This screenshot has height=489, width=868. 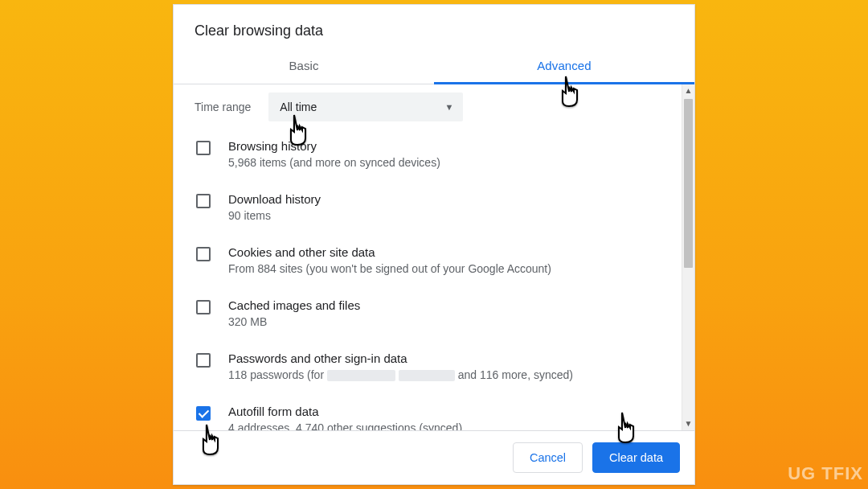 I want to click on checkbox-cached, so click(x=203, y=307).